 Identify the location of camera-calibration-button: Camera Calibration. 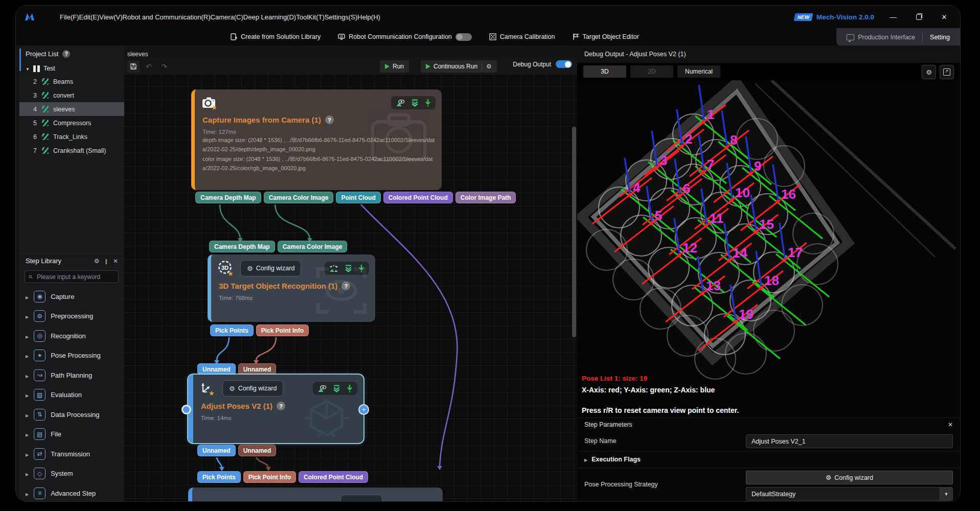
(522, 37).